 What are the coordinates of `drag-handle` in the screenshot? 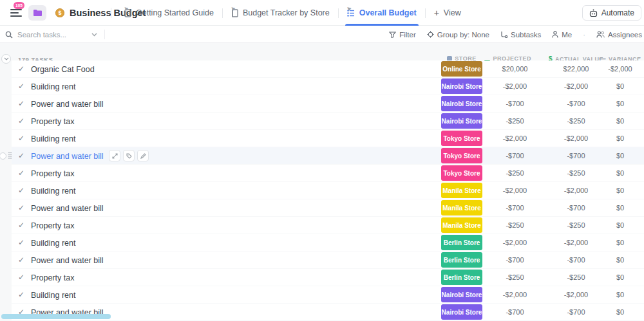 It's located at (6, 156).